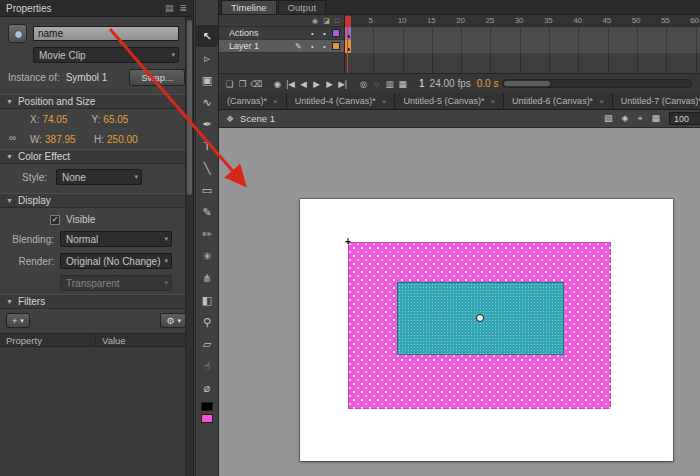 This screenshot has height=476, width=700. What do you see at coordinates (96, 102) in the screenshot?
I see `section-position-and-size: ▼ Position and Size` at bounding box center [96, 102].